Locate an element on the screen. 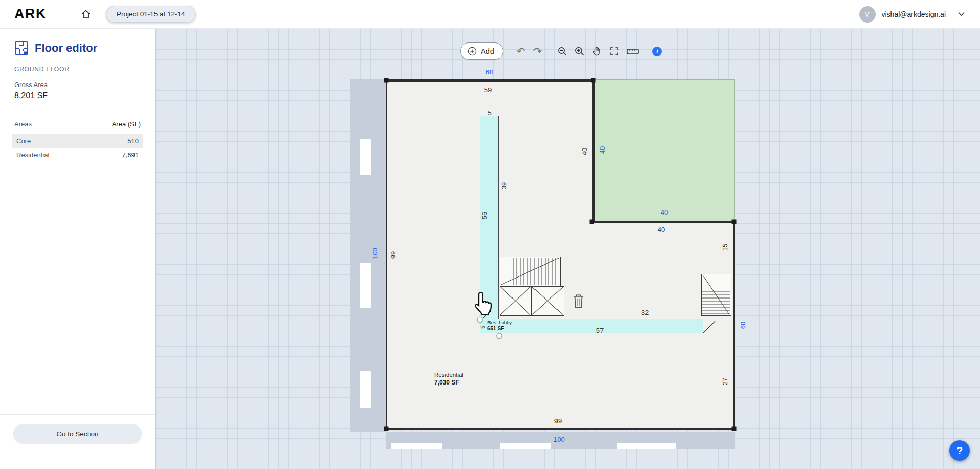 Image resolution: width=980 pixels, height=469 pixels. page-title: Floor editor is located at coordinates (66, 48).